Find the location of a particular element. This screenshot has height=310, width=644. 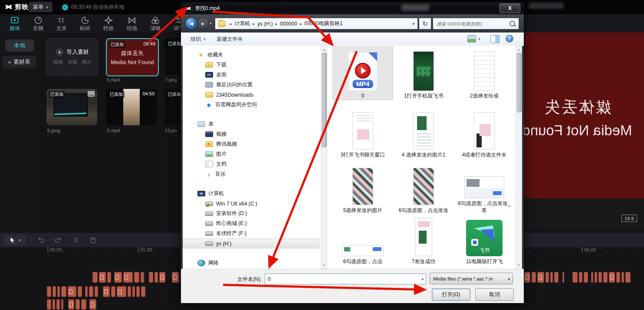

tree-item-tencent-video: 腾讯视频 is located at coordinates (251, 144).